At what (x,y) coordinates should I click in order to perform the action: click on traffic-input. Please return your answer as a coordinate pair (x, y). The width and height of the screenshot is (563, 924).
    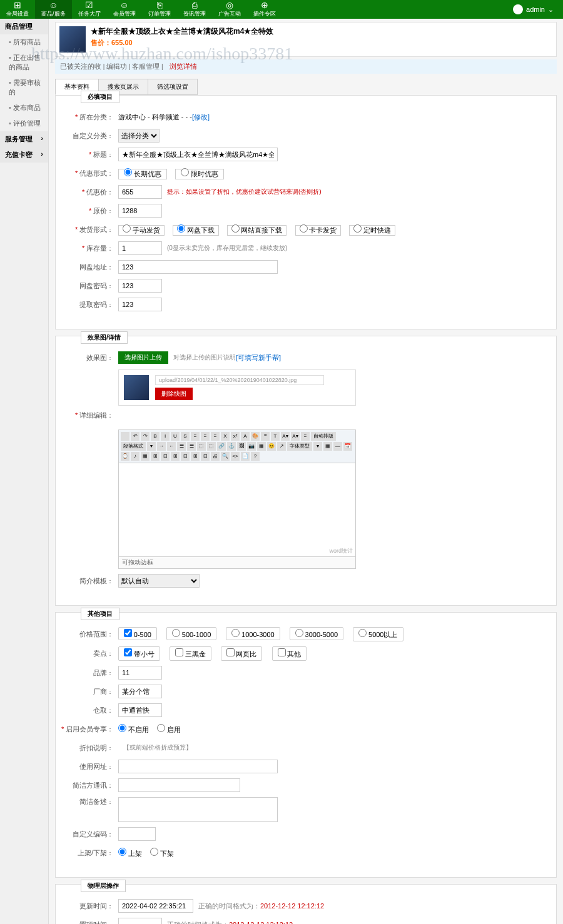
    Looking at the image, I should click on (179, 785).